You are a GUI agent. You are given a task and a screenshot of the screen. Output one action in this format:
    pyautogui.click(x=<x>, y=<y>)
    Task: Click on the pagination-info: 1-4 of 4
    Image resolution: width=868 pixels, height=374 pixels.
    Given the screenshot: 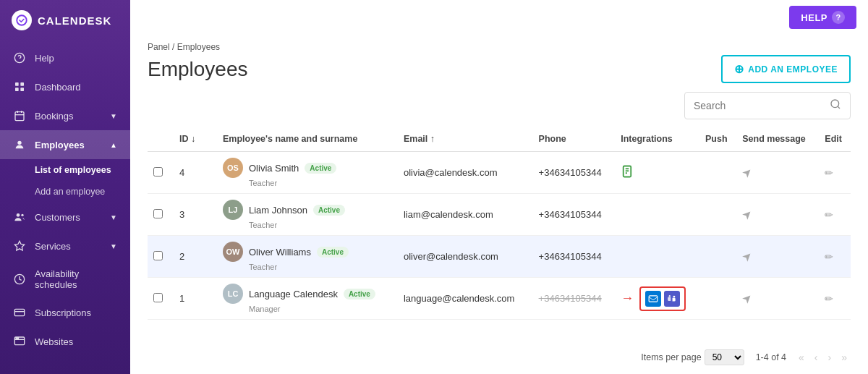 What is the action you would take?
    pyautogui.click(x=771, y=357)
    